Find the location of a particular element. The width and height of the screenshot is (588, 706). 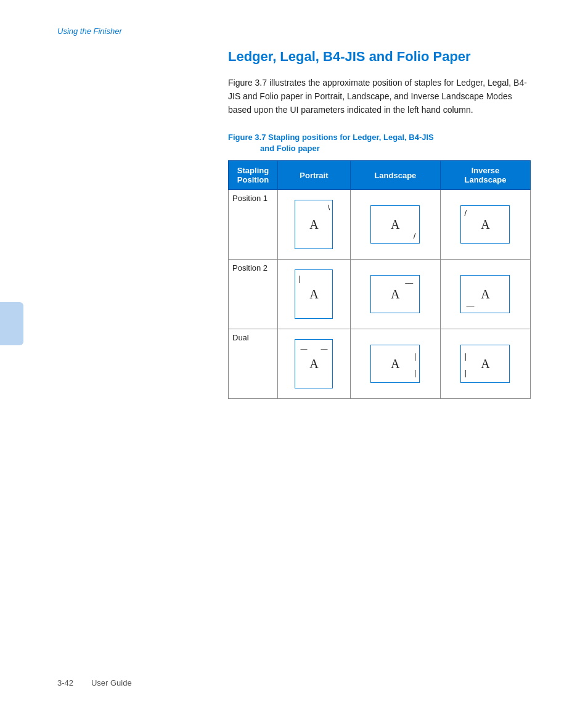

cell-inverse-dual: | | A is located at coordinates (485, 364).